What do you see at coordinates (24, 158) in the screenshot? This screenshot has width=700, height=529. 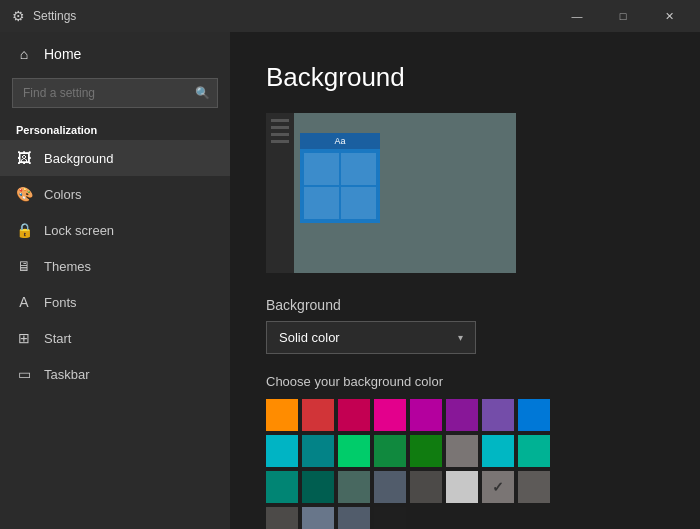 I see `background-icon: 🖼` at bounding box center [24, 158].